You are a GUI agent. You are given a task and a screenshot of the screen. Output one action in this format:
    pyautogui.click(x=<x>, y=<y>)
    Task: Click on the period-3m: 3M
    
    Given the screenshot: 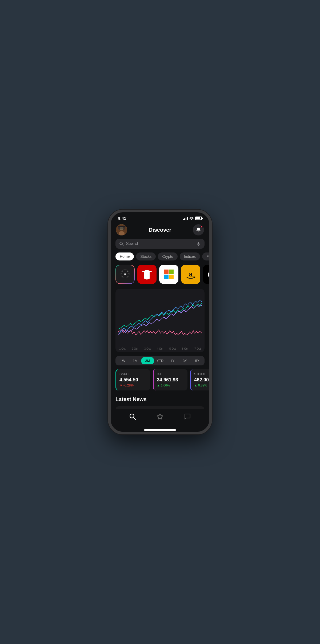 What is the action you would take?
    pyautogui.click(x=148, y=361)
    